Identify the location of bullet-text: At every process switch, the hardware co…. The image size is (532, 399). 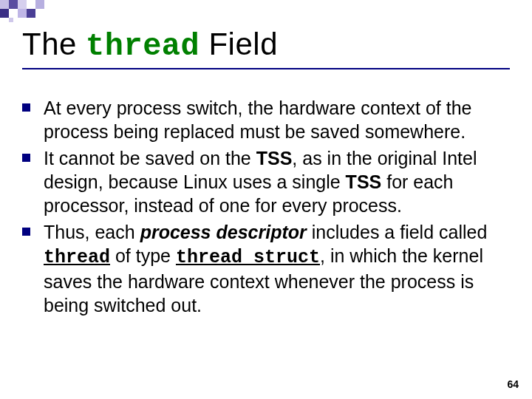
(276, 120).